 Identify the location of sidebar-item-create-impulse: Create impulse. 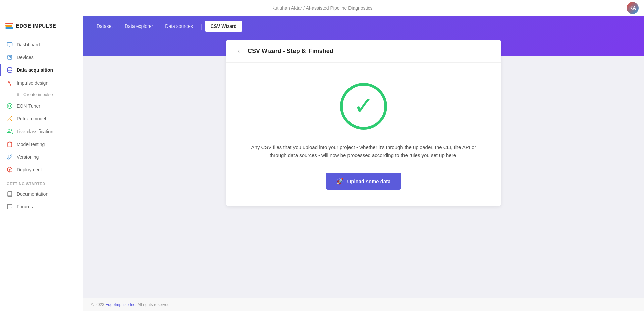
(42, 95).